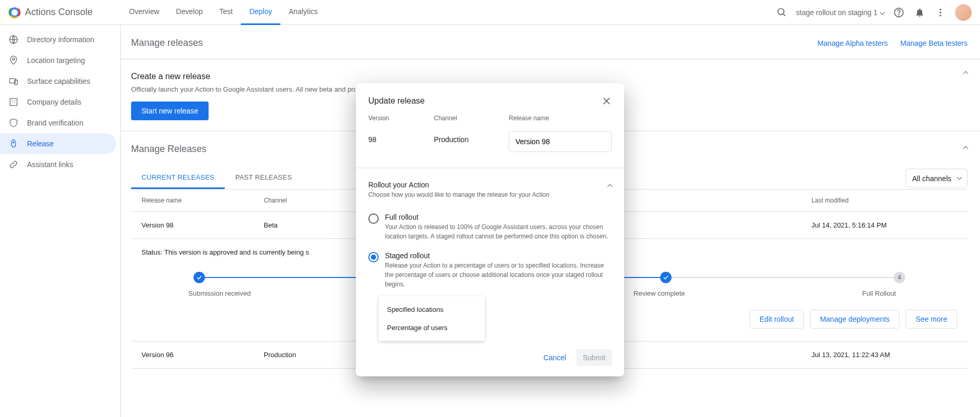  What do you see at coordinates (931, 319) in the screenshot?
I see `see-more-button: See more` at bounding box center [931, 319].